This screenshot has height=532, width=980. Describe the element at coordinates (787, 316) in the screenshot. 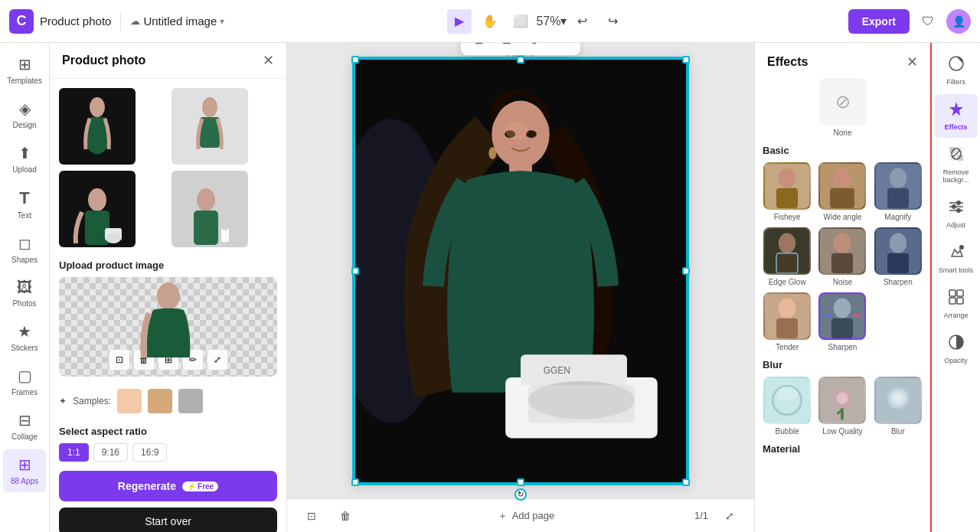

I see `tender-thumb` at that location.